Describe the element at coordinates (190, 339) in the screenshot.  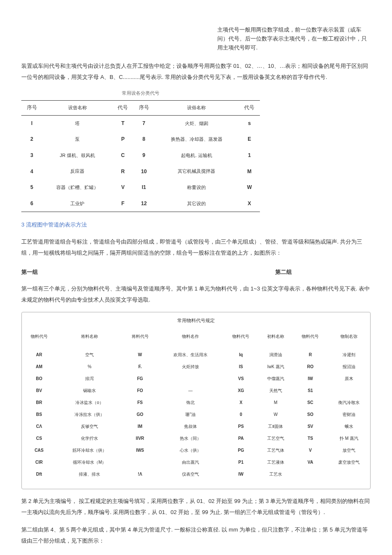
I see `t2-h3: 物料名作` at that location.